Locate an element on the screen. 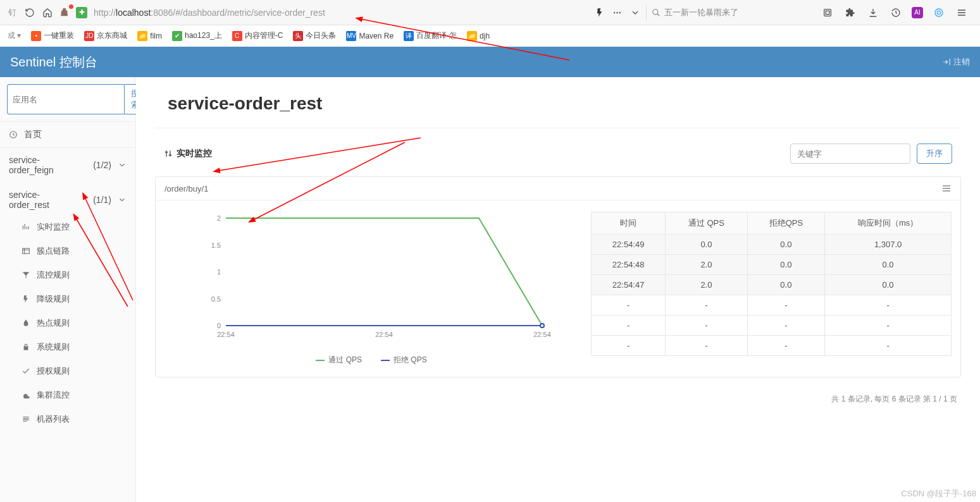  more-icon: ⋯ is located at coordinates (617, 13).